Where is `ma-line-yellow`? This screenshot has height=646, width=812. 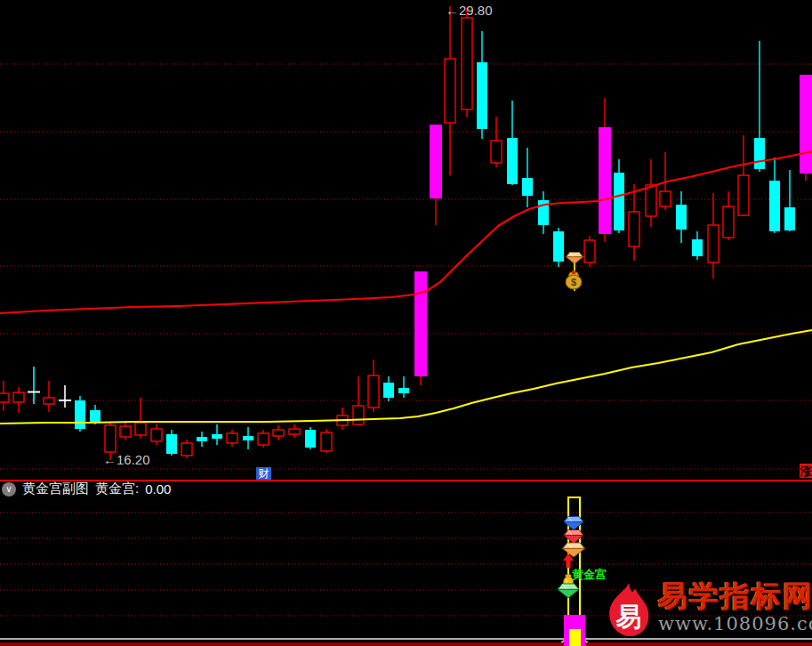
ma-line-yellow is located at coordinates (406, 377).